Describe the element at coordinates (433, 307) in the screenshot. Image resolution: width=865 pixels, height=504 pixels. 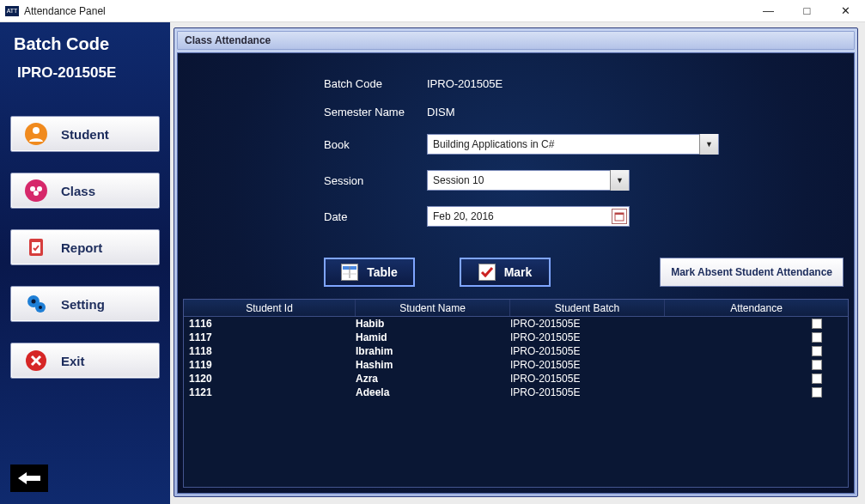
I see `col-student-name: Student Name` at that location.